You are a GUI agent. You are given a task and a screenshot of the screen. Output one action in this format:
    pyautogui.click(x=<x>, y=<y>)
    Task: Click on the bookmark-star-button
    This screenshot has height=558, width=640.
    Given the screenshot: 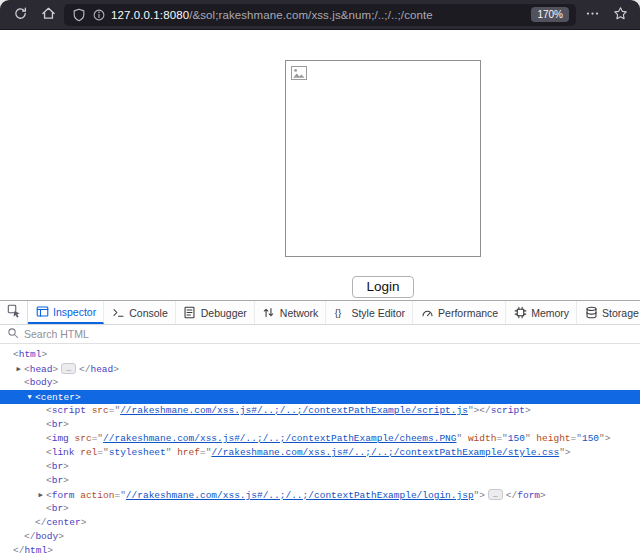 What is the action you would take?
    pyautogui.click(x=620, y=15)
    